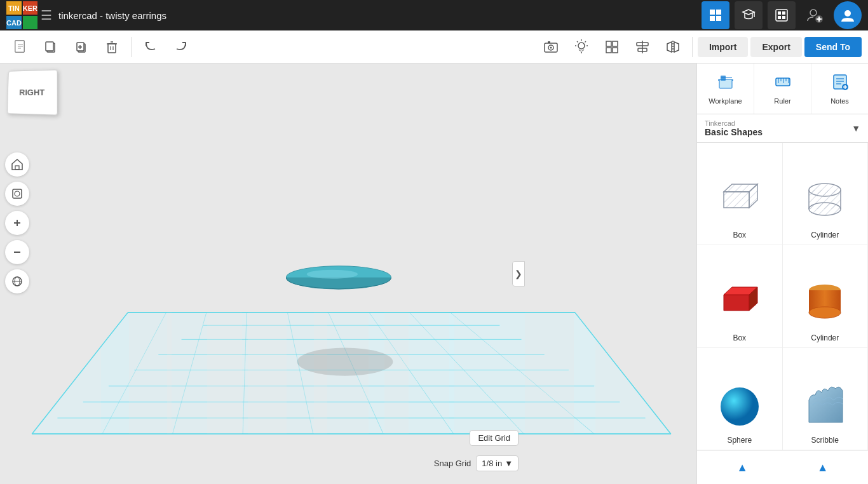 The height and width of the screenshot is (484, 868). Describe the element at coordinates (434, 47) in the screenshot. I see `toolbar: Import Export Send To` at that location.